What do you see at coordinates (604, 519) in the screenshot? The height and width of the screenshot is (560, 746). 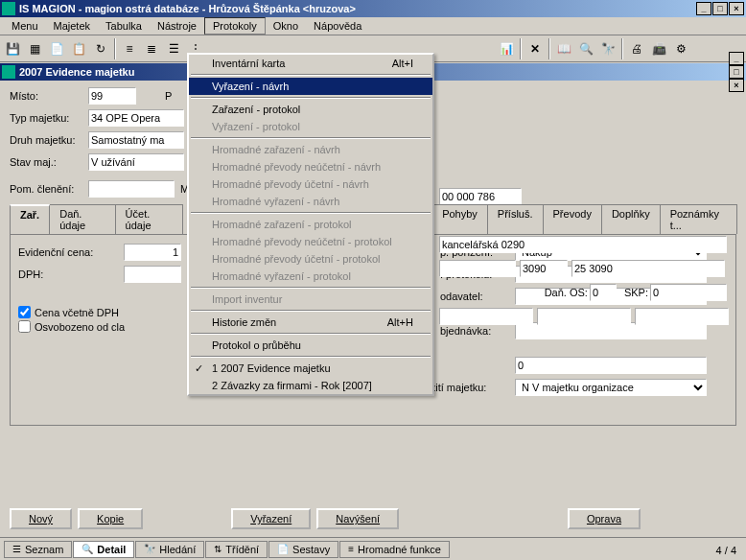 I see `oprava-button: Oprava` at bounding box center [604, 519].